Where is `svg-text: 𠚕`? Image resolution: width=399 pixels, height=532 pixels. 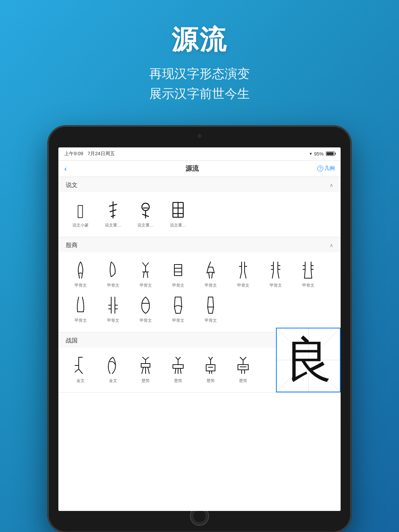
svg-text: 𠚕 is located at coordinates (81, 211).